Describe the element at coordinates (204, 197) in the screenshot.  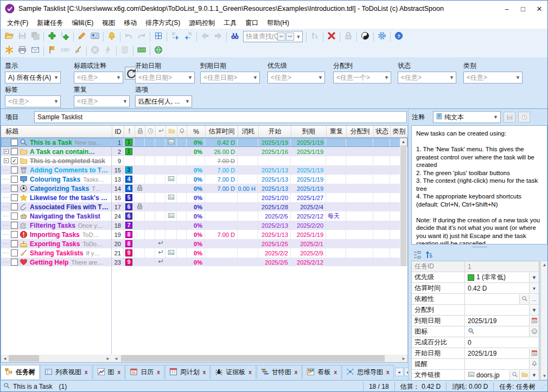
I see `task-row: Likewise for the task's …1650%2025/1/202…` at that location.